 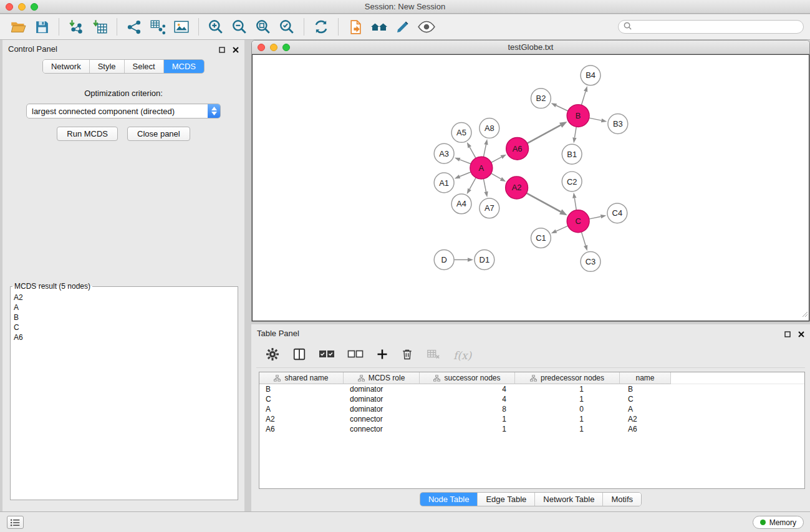 What do you see at coordinates (15, 523) in the screenshot?
I see `task-history-button` at bounding box center [15, 523].